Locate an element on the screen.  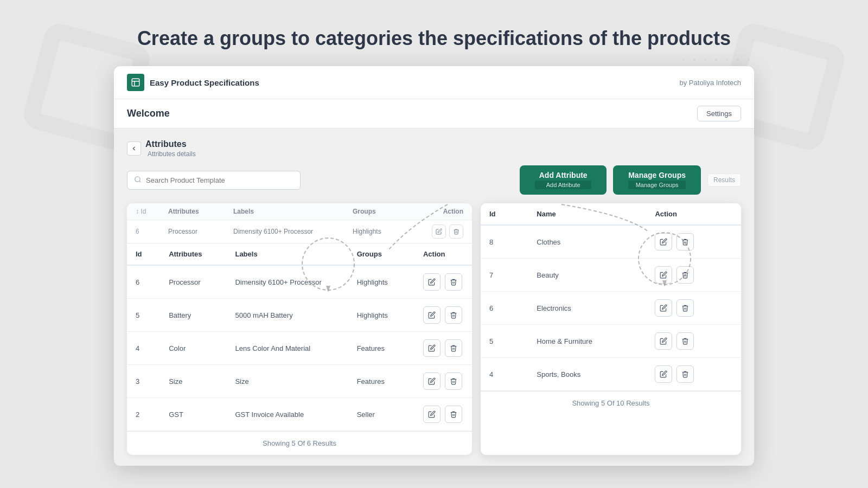
attributes-table-footer: Showing 5 Of 6 Results is located at coordinates (299, 443).